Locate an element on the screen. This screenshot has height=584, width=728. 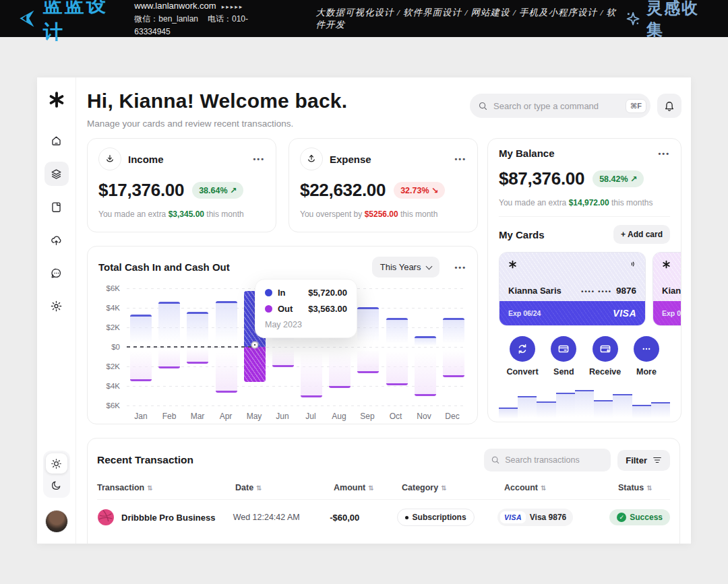
bar-out-Apr is located at coordinates (226, 370).